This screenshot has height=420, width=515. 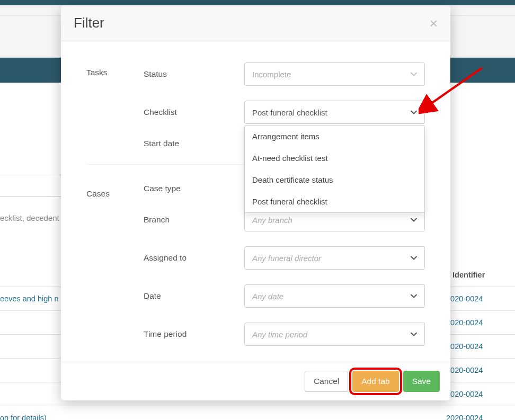 What do you see at coordinates (32, 186) in the screenshot?
I see `bg-search-input` at bounding box center [32, 186].